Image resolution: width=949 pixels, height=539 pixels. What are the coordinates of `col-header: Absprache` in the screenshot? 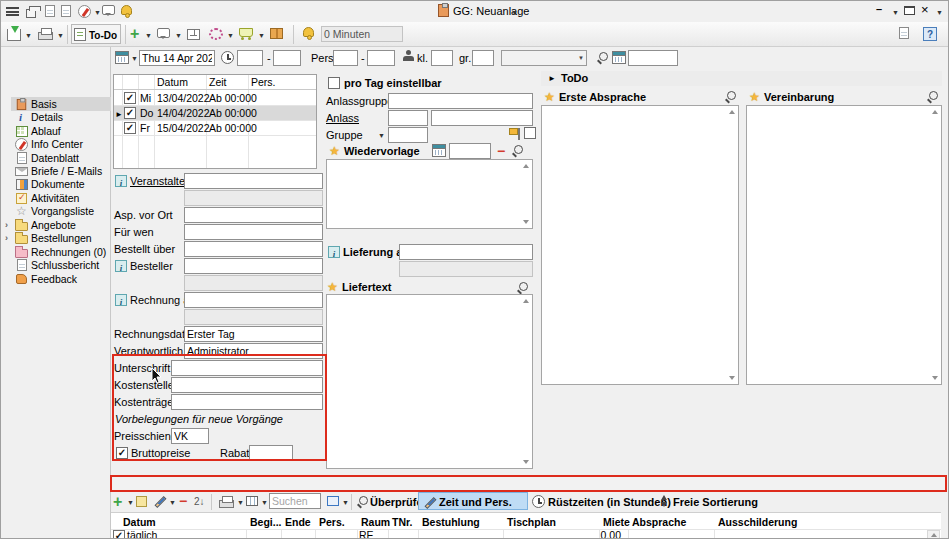 It's located at (659, 522).